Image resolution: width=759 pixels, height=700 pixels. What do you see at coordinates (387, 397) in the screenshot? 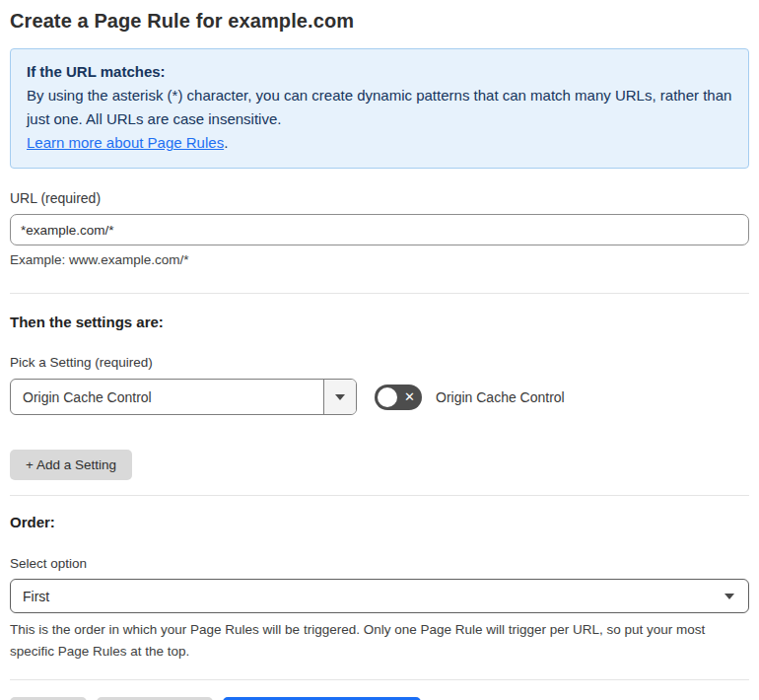
I see `toggle-knob` at bounding box center [387, 397].